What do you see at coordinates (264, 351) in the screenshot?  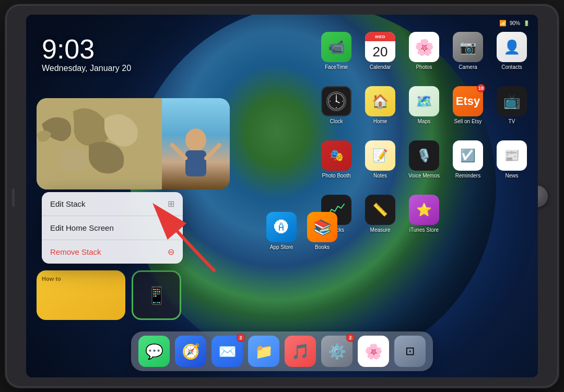 I see `dock-files: 📁` at bounding box center [264, 351].